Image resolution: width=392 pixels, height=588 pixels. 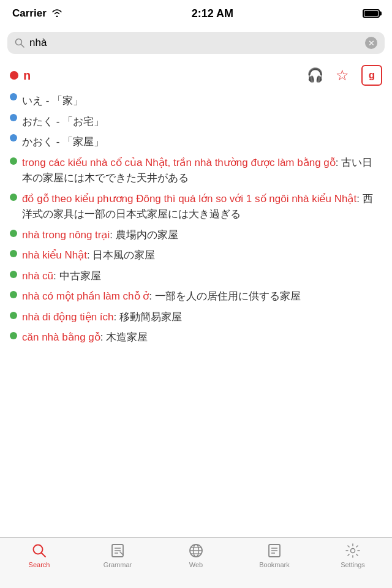 I want to click on vn-5: nhà cũ, so click(x=38, y=276).